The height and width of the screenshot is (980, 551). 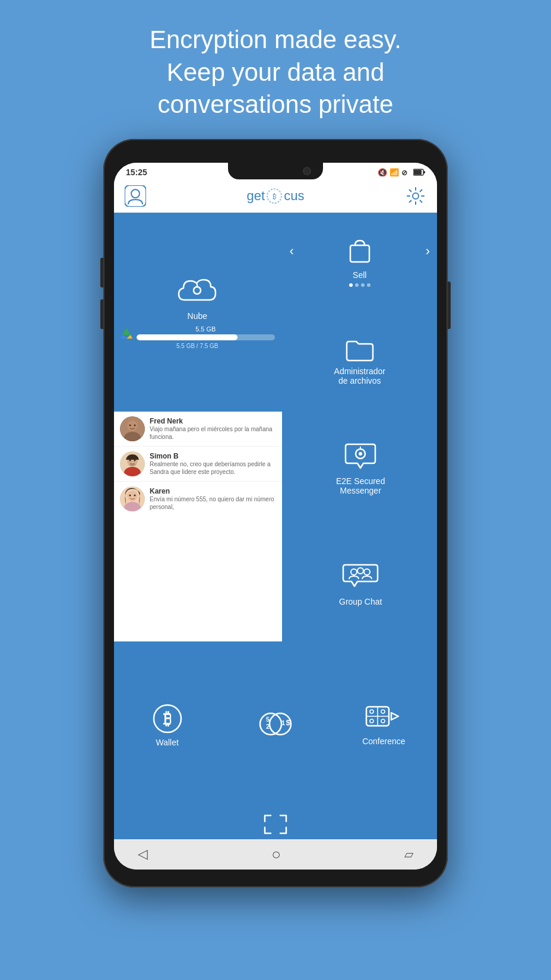 I want to click on files-cell: Administrador de archivos, so click(x=360, y=361).